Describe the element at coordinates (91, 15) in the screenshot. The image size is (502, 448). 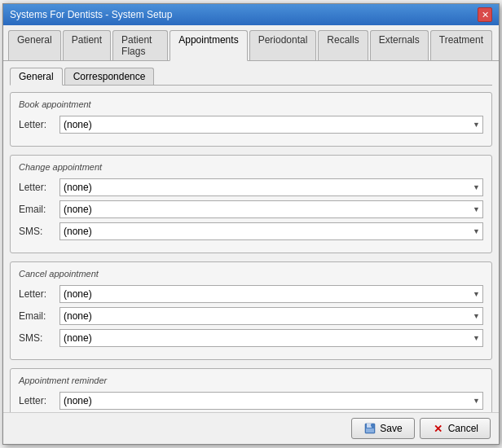
I see `window-title: Systems For Dentists - System Setup` at that location.